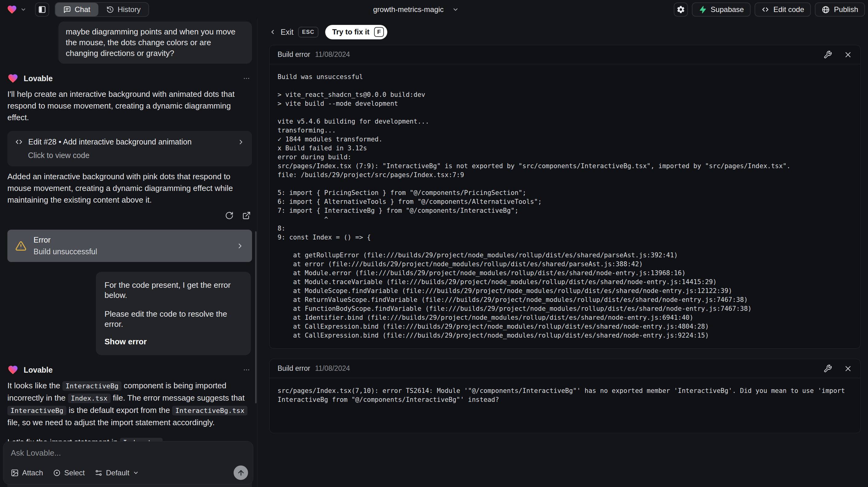 The width and height of the screenshot is (868, 487). Describe the element at coordinates (173, 313) in the screenshot. I see `user-message: For the code present, I get the error be…` at that location.